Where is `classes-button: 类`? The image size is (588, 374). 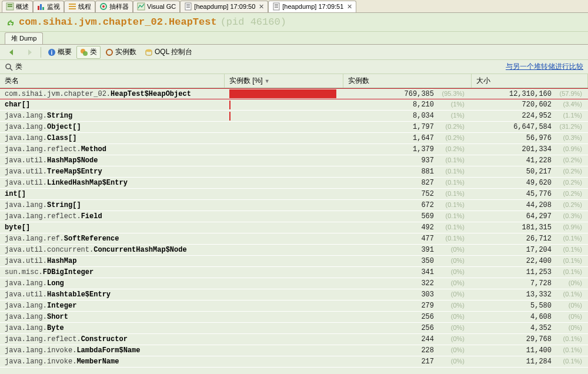
classes-button: 类 is located at coordinates (88, 52).